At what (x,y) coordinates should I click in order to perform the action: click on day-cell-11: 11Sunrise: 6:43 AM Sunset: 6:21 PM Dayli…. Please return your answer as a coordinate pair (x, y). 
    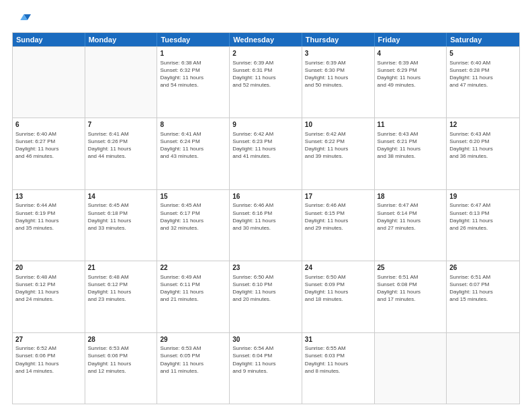
    Looking at the image, I should click on (411, 153).